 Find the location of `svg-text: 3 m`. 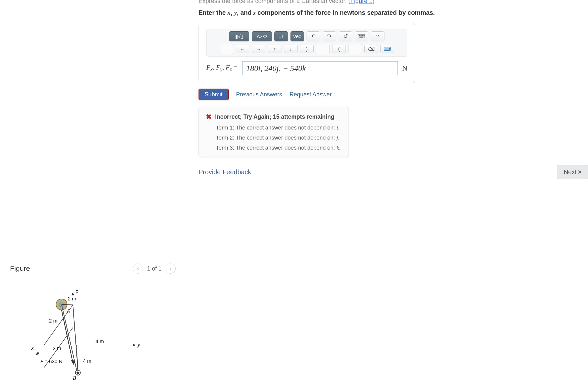

svg-text: 3 m is located at coordinates (57, 348).